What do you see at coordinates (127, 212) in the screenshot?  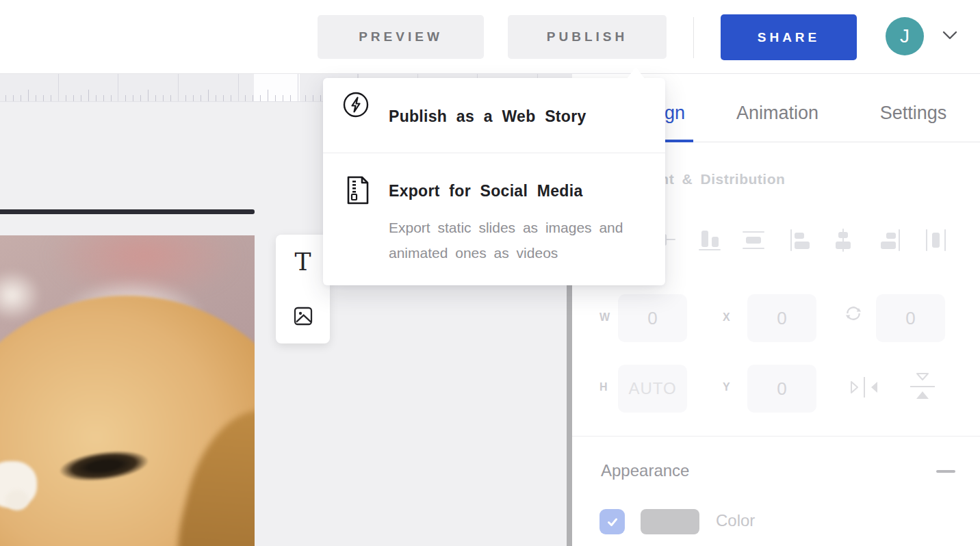 I see `canvas-divider-element` at bounding box center [127, 212].